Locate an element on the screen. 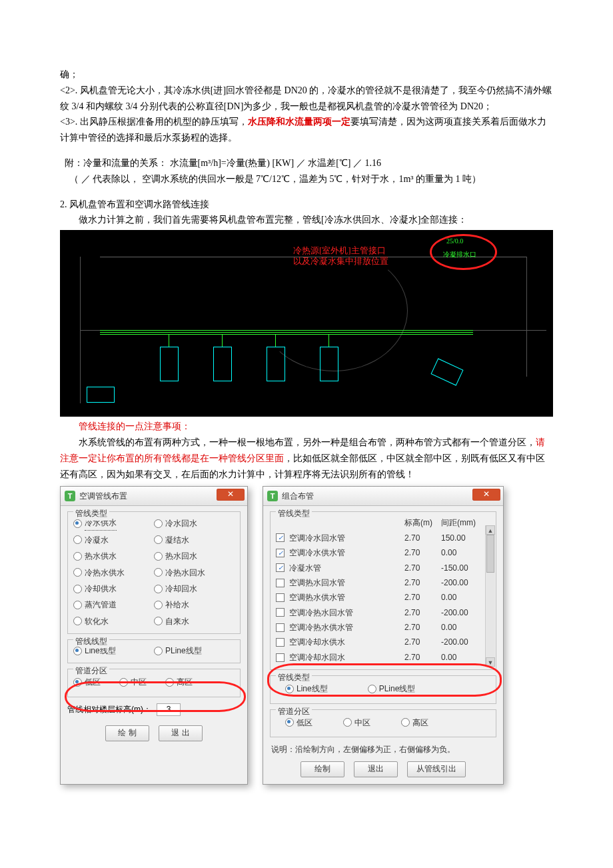 The image size is (613, 868). radio-label: 凝结水 is located at coordinates (177, 540).